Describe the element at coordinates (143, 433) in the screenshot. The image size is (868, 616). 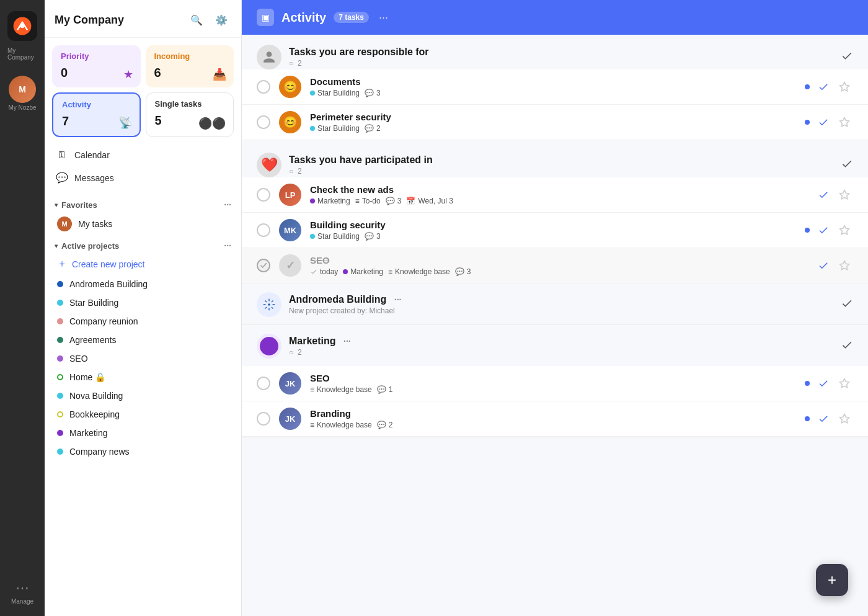
I see `project-item-marketing: Marketing` at that location.